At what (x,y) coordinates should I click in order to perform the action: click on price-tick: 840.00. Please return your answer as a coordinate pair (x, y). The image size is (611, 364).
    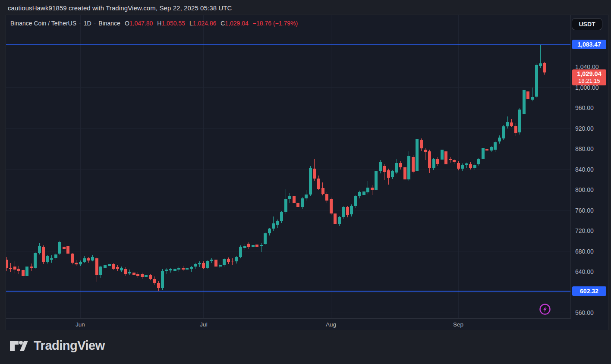
    Looking at the image, I should click on (584, 169).